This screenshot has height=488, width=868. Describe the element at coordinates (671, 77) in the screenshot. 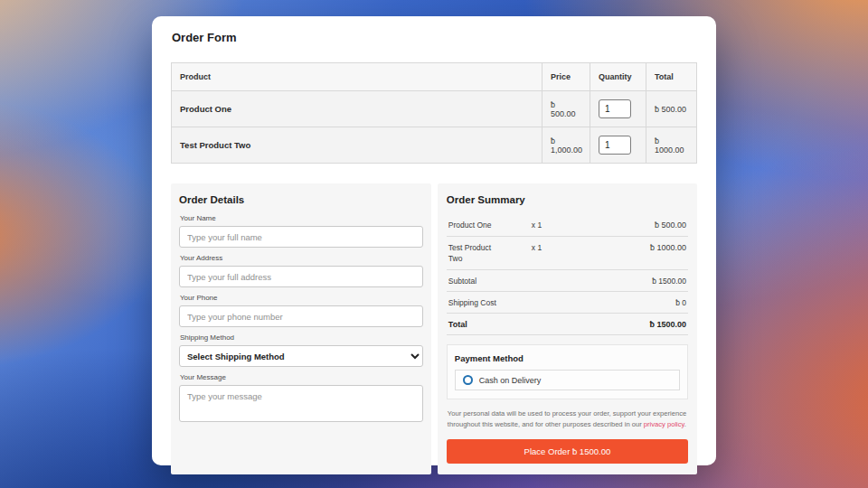

I see `column-header-total: Total` at that location.